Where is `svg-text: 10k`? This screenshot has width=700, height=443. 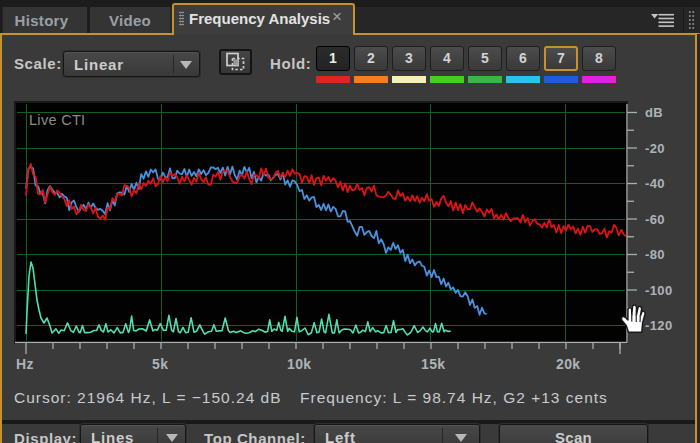 svg-text: 10k is located at coordinates (300, 364).